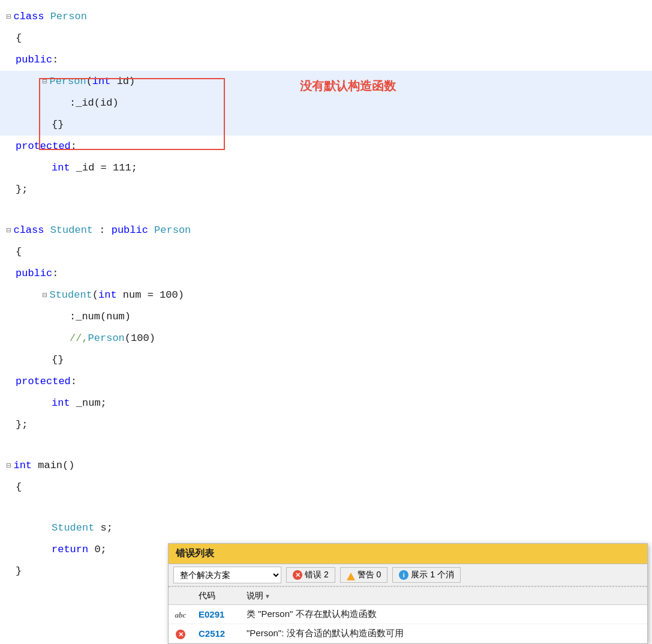  Describe the element at coordinates (408, 597) in the screenshot. I see `table-header-row: 代码 说明 ▼` at that location.